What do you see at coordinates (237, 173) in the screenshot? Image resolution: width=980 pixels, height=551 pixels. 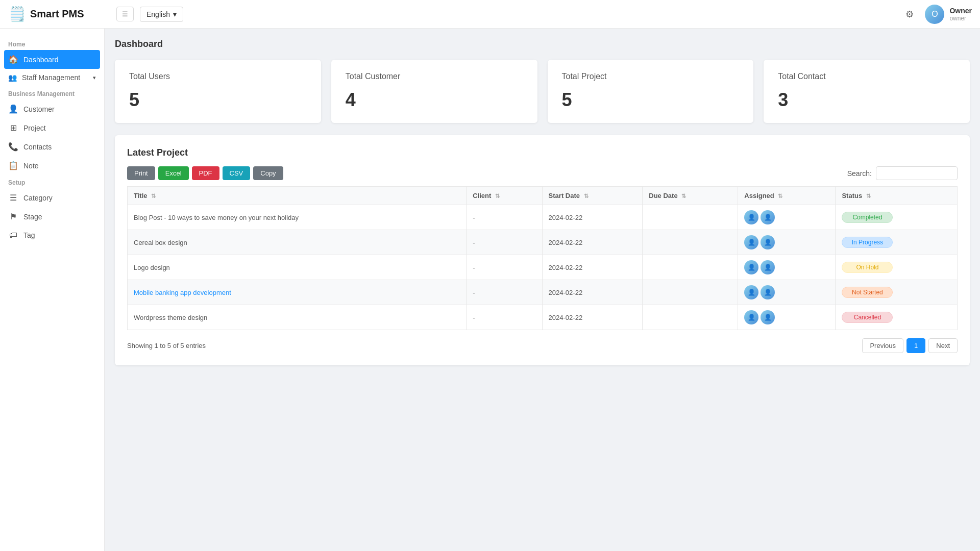 I see `csv-button: CSV` at bounding box center [237, 173].